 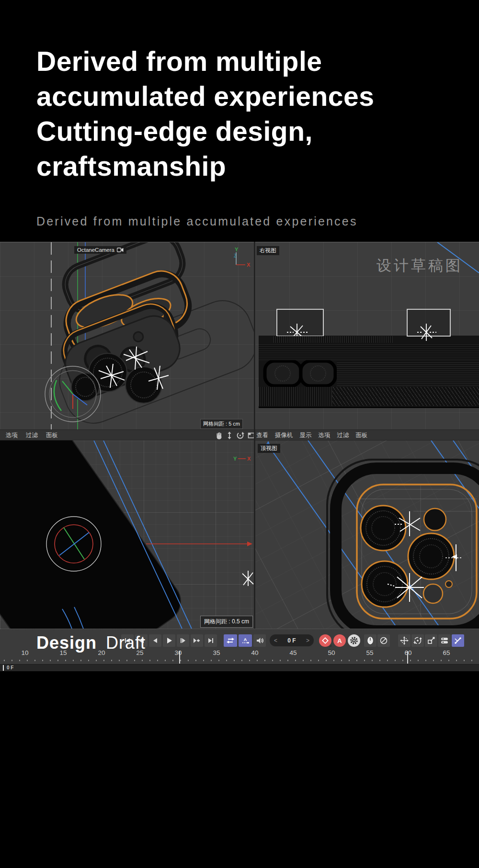 I want to click on timeline-strip: 0 F, so click(x=240, y=667).